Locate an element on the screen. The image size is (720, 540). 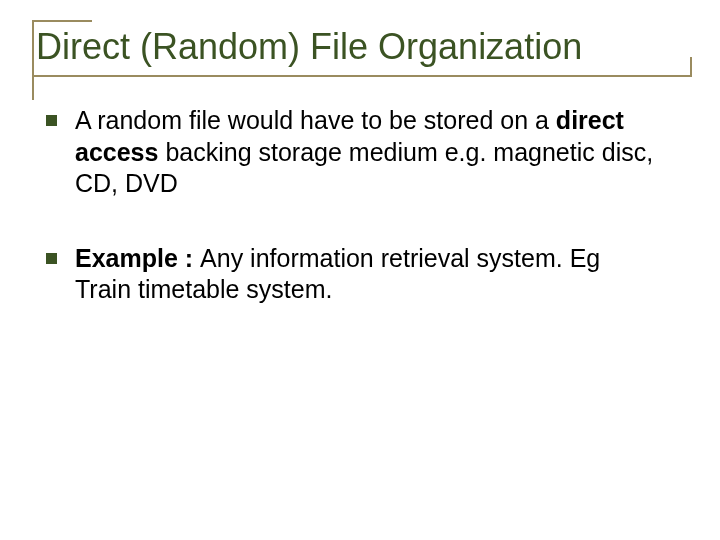
list-item: Example : Any information retrieval syst… is located at coordinates (354, 274).